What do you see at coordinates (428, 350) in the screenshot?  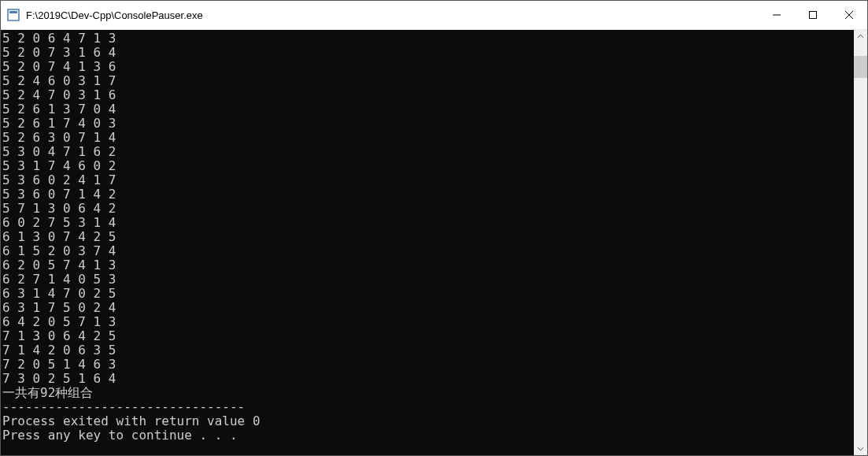 I see `console-line: 7 1 4 2 0 6 3 5` at bounding box center [428, 350].